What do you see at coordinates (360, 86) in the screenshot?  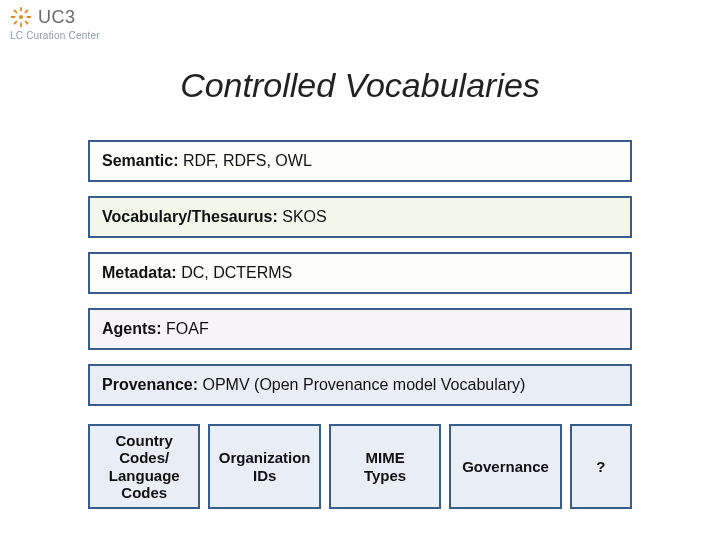 I see `page-title: Controlled Vocabularies` at bounding box center [360, 86].